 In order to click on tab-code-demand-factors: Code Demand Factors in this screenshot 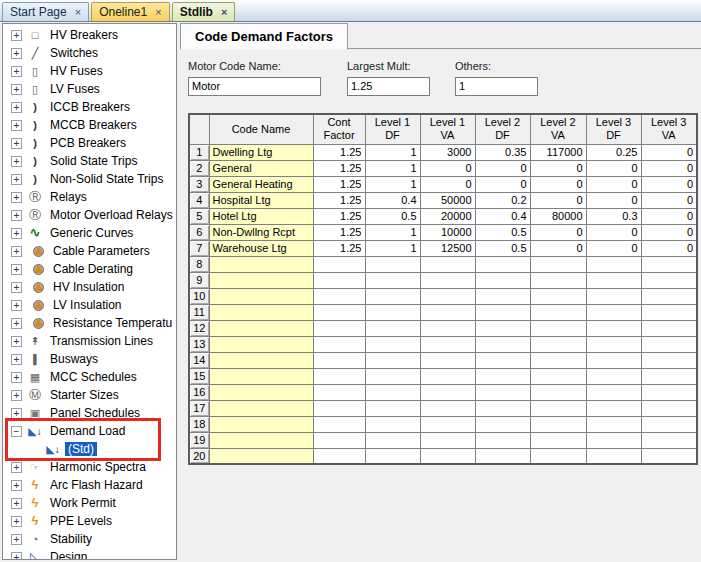, I will do `click(264, 36)`.